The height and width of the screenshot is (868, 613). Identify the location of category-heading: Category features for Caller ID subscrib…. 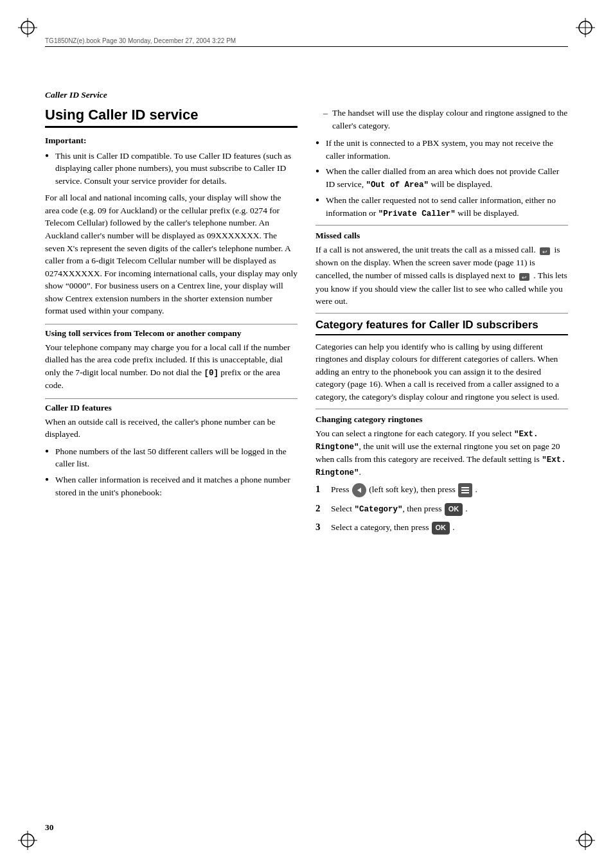
(442, 327).